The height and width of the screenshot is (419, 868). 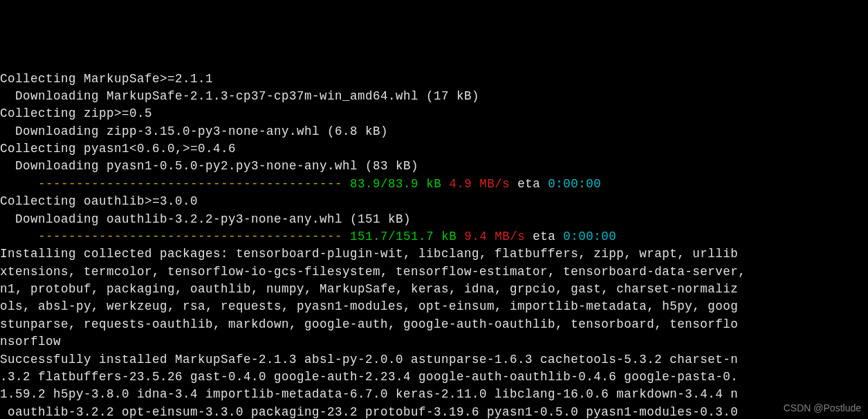 I want to click on terminal-line: ols, absl-py, werkzeug, rsa, requests, p…, so click(x=434, y=307).